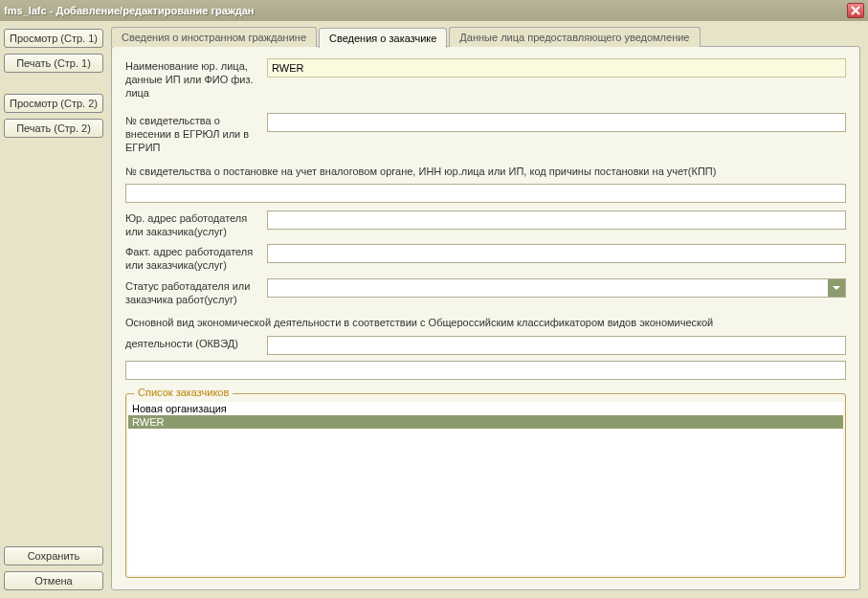 The image size is (868, 598). Describe the element at coordinates (557, 220) in the screenshot. I see `legal-addr-input` at that location.